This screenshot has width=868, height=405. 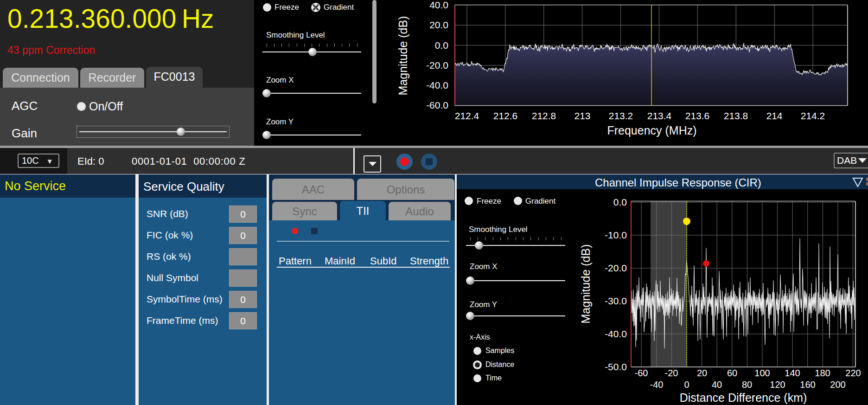 What do you see at coordinates (642, 373) in the screenshot?
I see `svg-text: -60` at bounding box center [642, 373].